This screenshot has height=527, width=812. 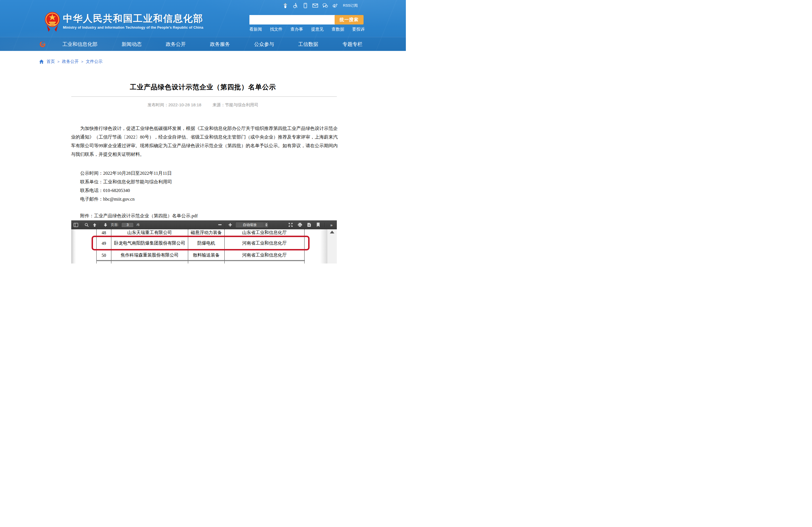 I want to click on nav-item-miit: 工业和信息化部, so click(x=80, y=44).